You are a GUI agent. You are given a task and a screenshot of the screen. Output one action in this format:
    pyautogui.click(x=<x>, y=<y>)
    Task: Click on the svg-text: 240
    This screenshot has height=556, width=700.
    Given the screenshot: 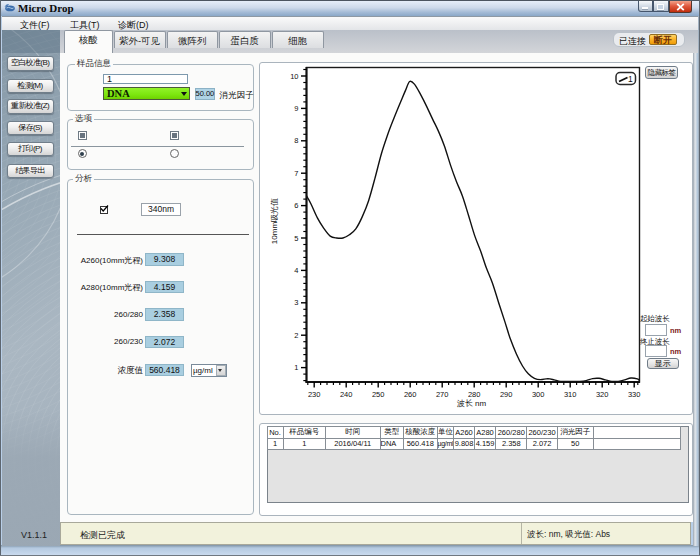 What is the action you would take?
    pyautogui.click(x=346, y=394)
    